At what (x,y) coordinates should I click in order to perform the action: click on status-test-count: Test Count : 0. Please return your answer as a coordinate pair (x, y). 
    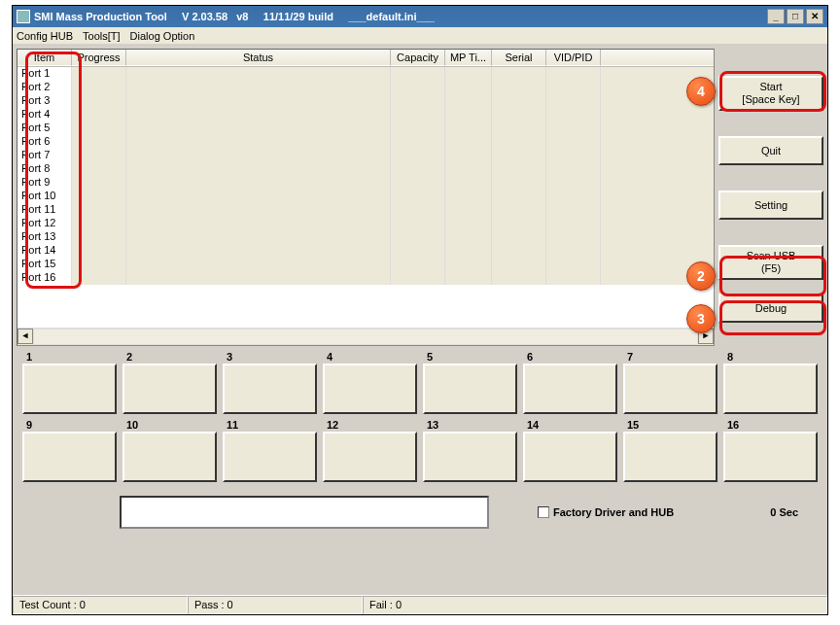
    Looking at the image, I should click on (100, 605).